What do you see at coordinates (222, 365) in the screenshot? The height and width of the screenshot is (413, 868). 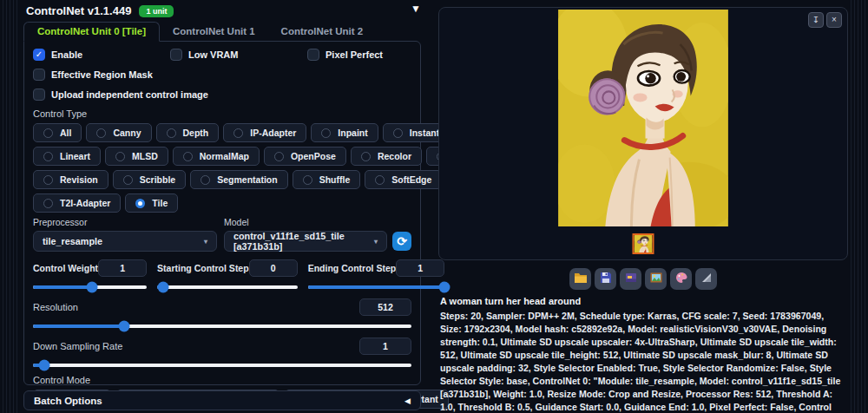 I see `down-sampling-slider` at bounding box center [222, 365].